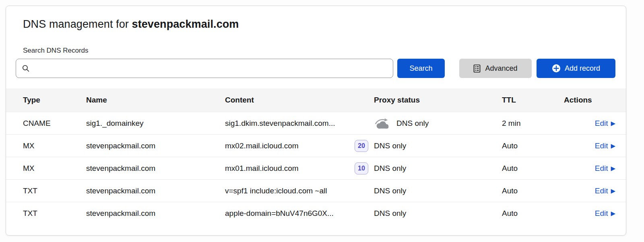  I want to click on record-content: sig1.dkim.stevenpackmail.com..., so click(280, 123).